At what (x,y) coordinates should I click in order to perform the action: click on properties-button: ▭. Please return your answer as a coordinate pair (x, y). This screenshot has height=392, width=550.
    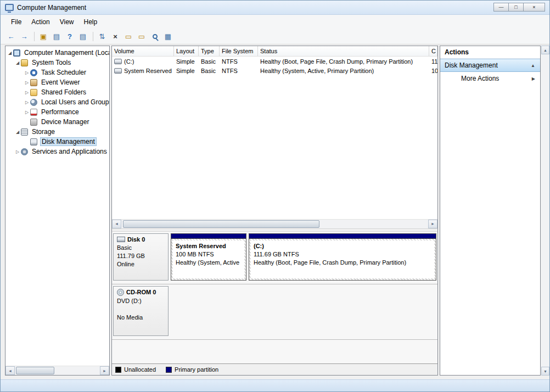
    Looking at the image, I should click on (128, 37).